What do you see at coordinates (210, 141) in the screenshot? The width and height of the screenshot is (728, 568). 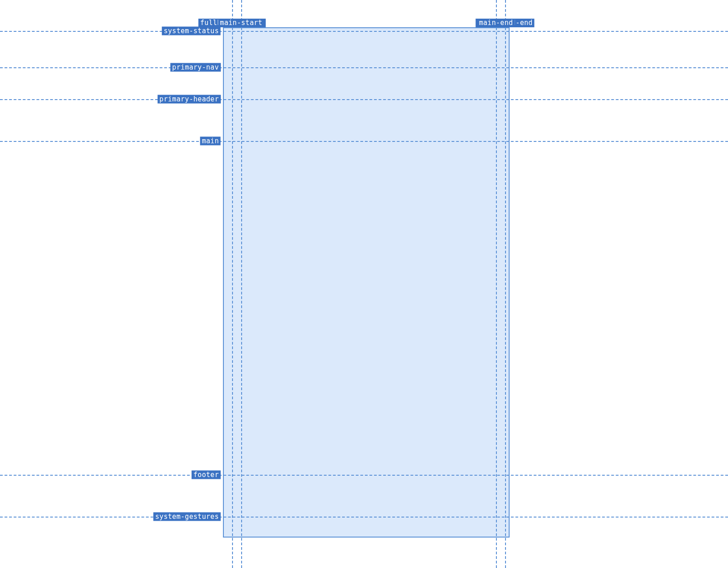 I see `row-label-main: main` at bounding box center [210, 141].